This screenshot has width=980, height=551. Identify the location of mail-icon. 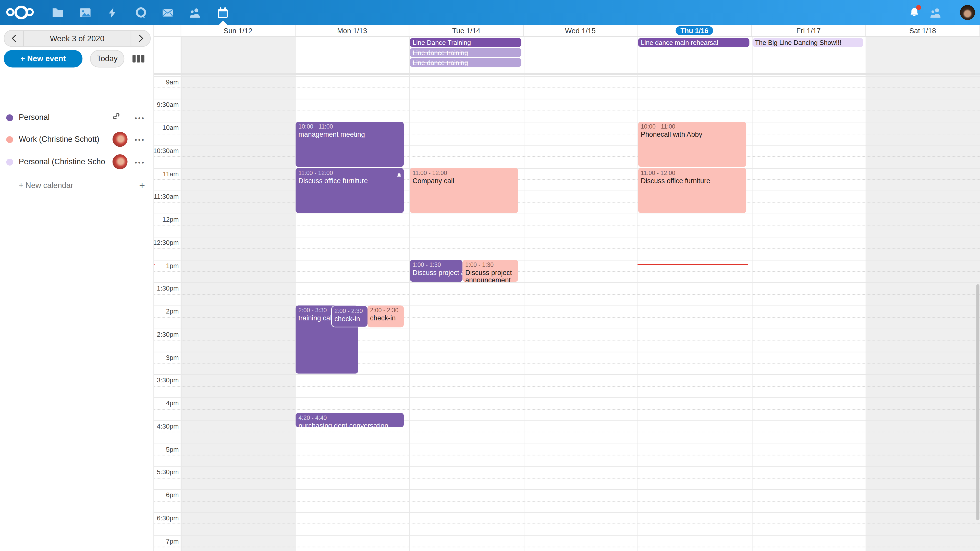
(167, 13).